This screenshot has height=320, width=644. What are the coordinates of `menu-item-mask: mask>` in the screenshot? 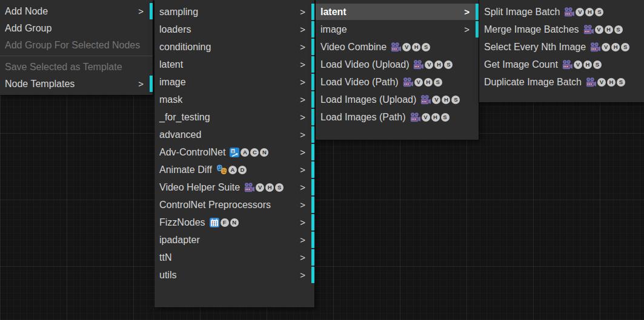 It's located at (234, 99).